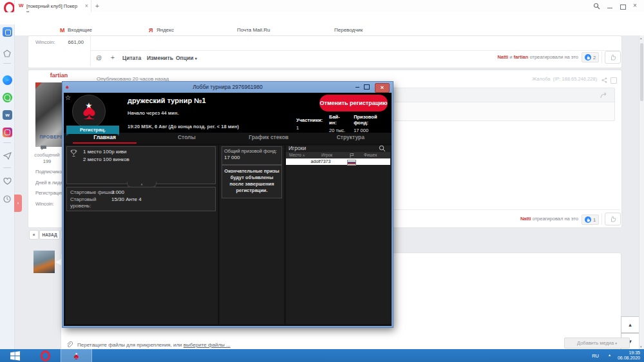 The width and height of the screenshot is (644, 362). Describe the element at coordinates (160, 59) in the screenshot. I see `edit-button: Изменить` at that location.